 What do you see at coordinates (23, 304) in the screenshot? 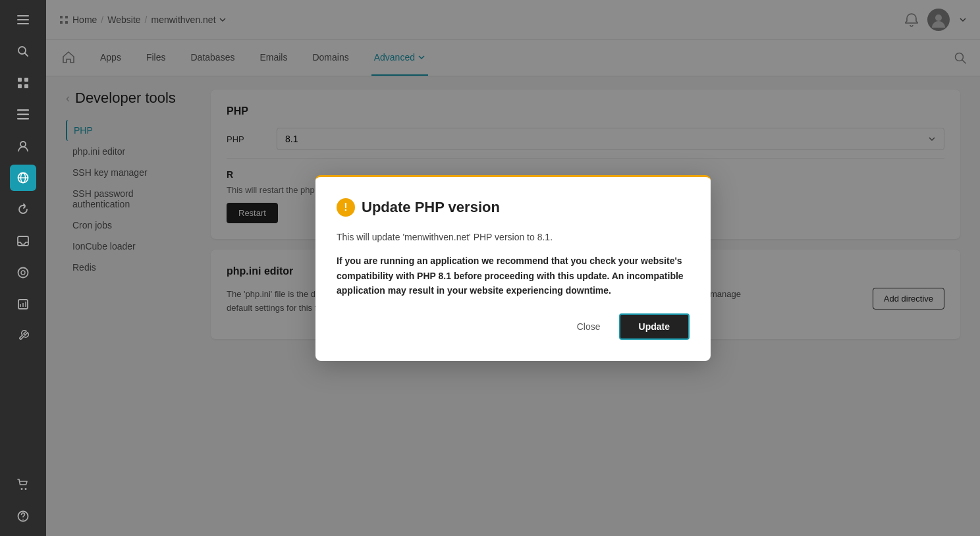
I see `report-sidebar-icon` at bounding box center [23, 304].